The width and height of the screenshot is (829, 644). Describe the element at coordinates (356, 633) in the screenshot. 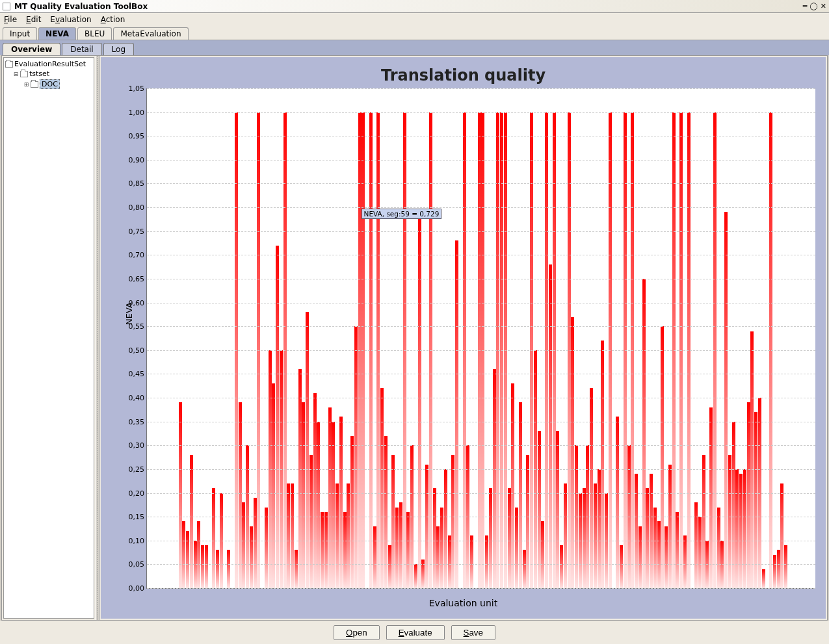

I see `open-button: Open` at that location.